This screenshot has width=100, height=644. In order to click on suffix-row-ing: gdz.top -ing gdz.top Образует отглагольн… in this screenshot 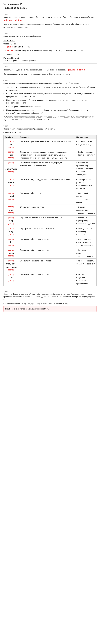, I will do `click(50, 232)`.